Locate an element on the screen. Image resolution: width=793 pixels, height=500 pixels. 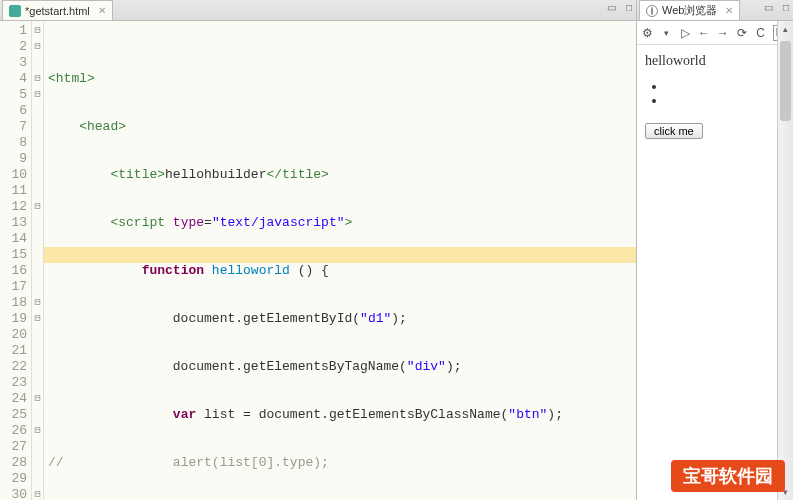
gear-icon: ⚙ is located at coordinates (648, 33).